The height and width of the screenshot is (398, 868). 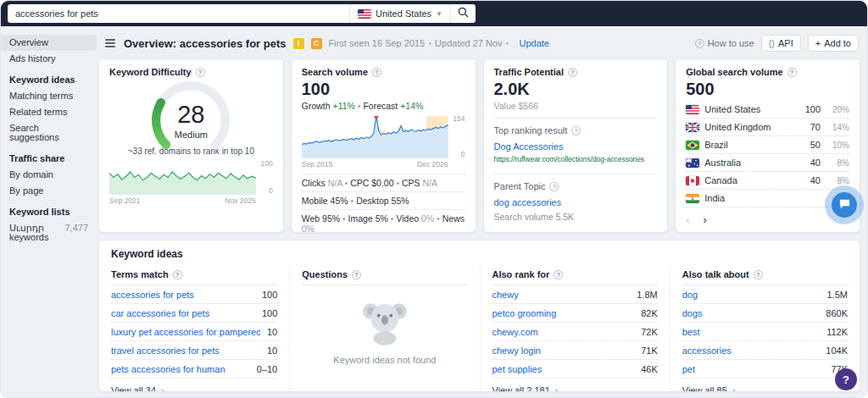 I want to click on keyword-ideas-title: Keyword ideas, so click(x=480, y=252).